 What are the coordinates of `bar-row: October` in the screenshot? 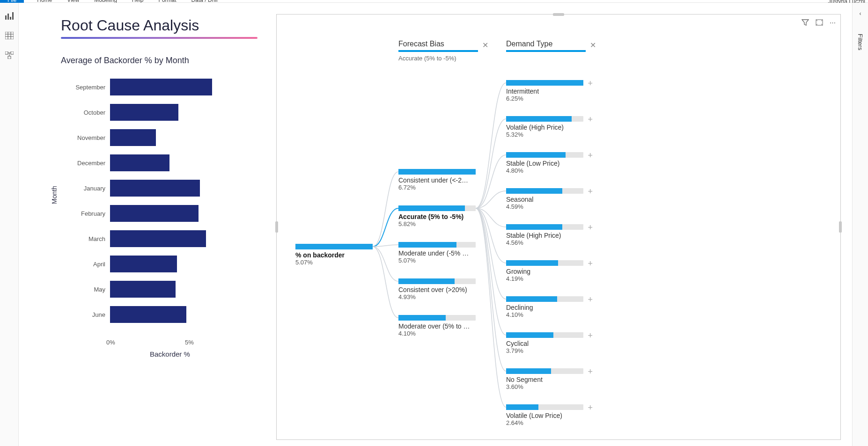 It's located at (155, 112).